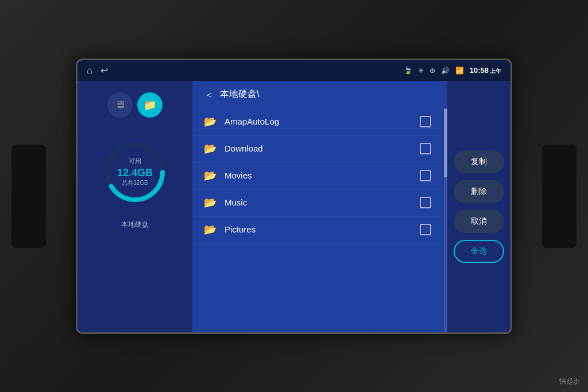  Describe the element at coordinates (570, 381) in the screenshot. I see `watermark: 快起步` at that location.